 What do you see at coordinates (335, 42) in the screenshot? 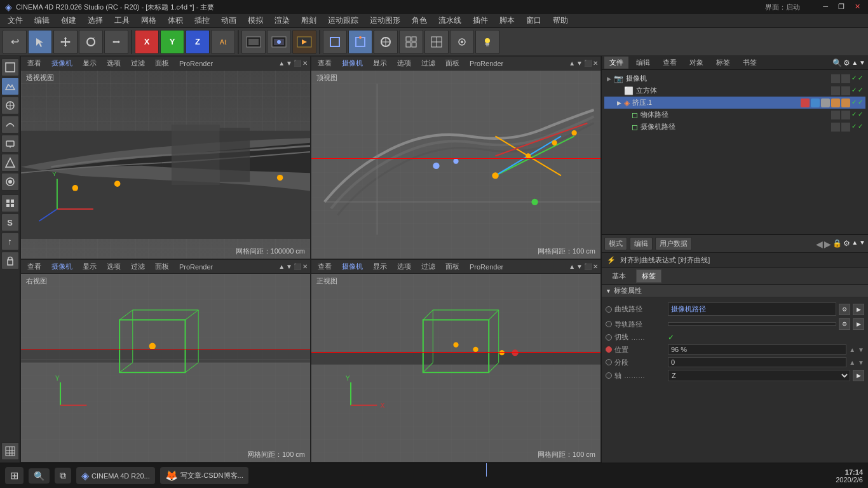
I see `object-mode-button` at bounding box center [335, 42].